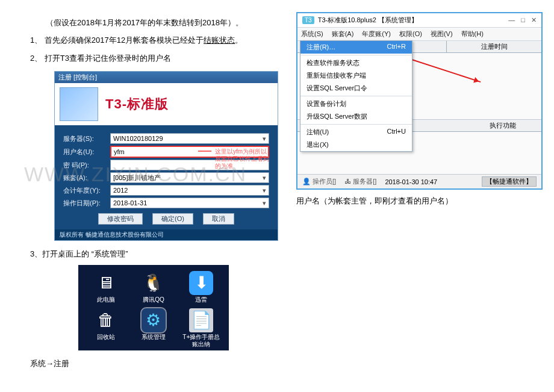  What do you see at coordinates (85, 138) in the screenshot?
I see `label-server: 服务器(S):` at bounding box center [85, 138].